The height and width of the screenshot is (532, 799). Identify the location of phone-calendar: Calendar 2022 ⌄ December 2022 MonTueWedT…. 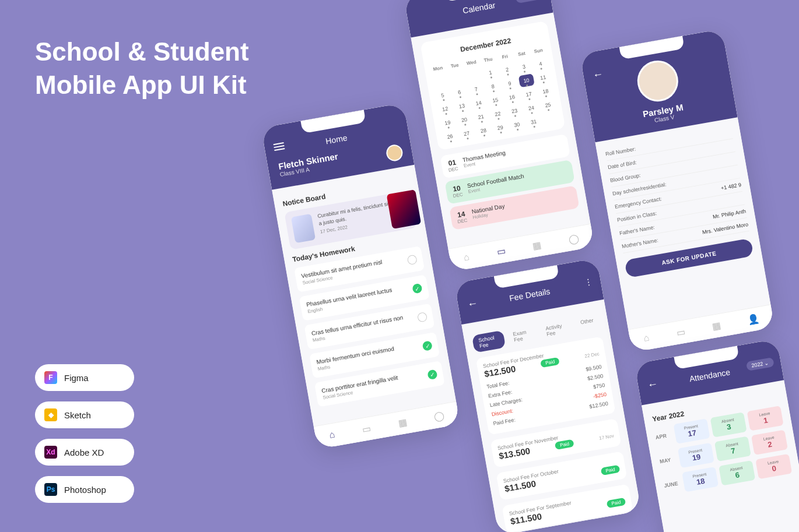
(499, 136).